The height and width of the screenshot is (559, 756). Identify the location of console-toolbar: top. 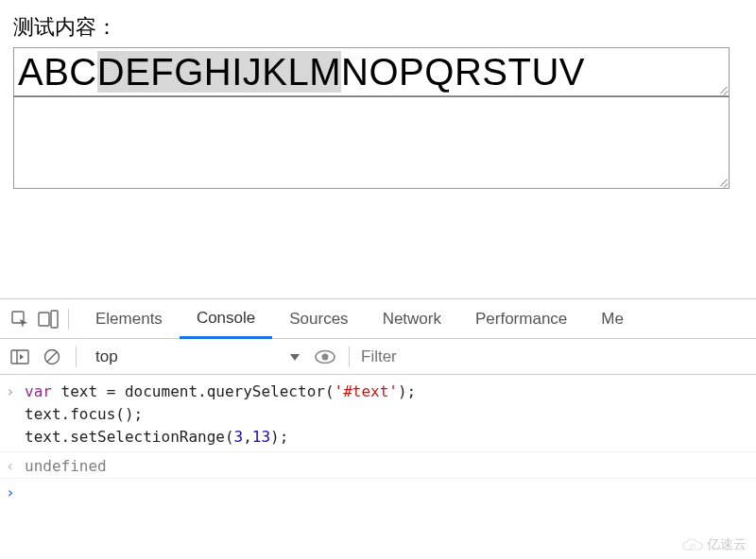
(378, 357).